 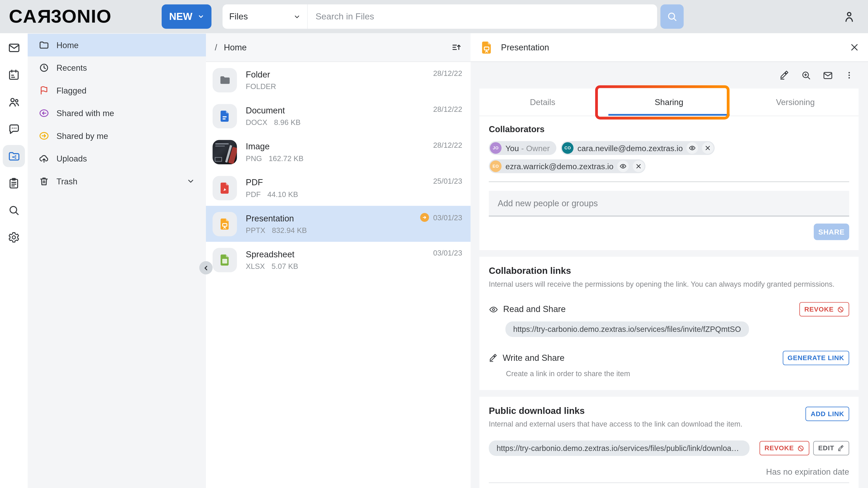 What do you see at coordinates (14, 102) in the screenshot?
I see `rail-item-contacts` at bounding box center [14, 102].